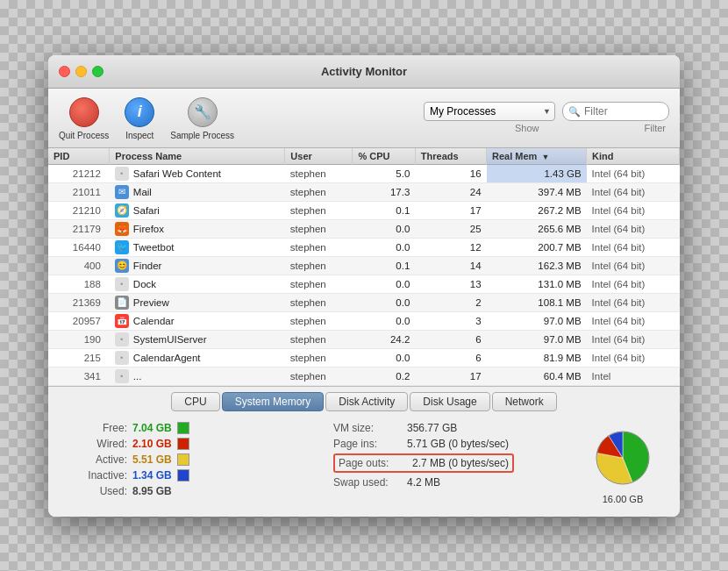 The image size is (728, 571). Describe the element at coordinates (96, 444) in the screenshot. I see `wired-label: Wired:` at that location.